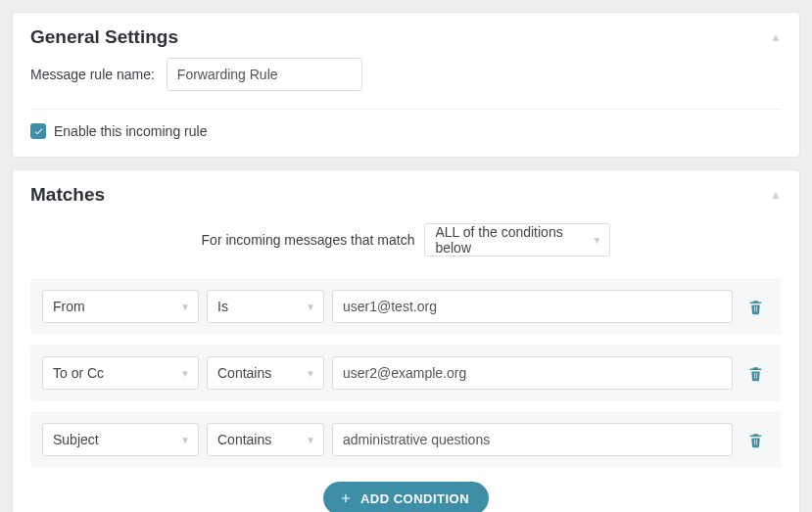 This screenshot has height=512, width=812. I want to click on match-intro-text: For incoming messages that match, so click(309, 240).